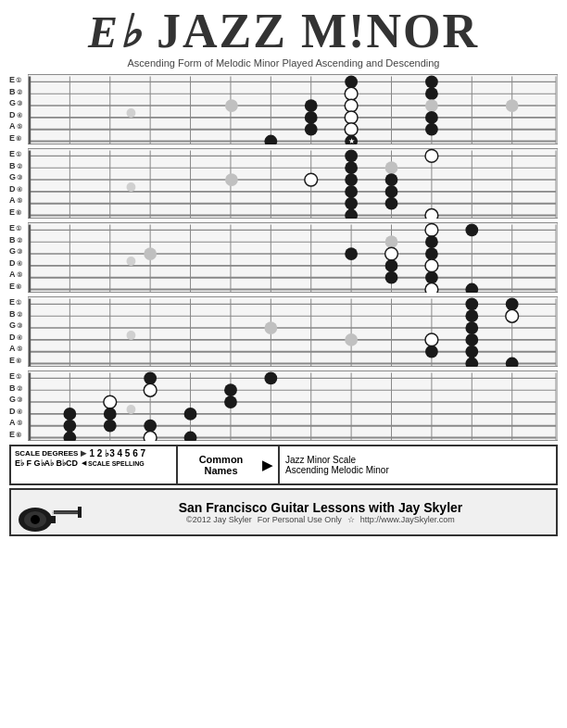 This screenshot has height=728, width=567. Describe the element at coordinates (19, 189) in the screenshot. I see `string-d1-2: D④` at that location.